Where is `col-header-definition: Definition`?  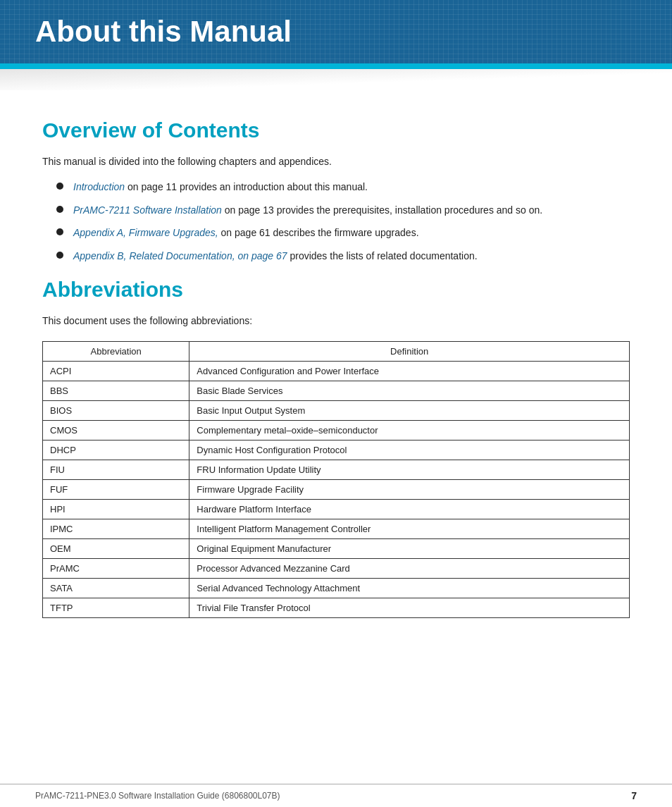
col-header-definition: Definition is located at coordinates (410, 352).